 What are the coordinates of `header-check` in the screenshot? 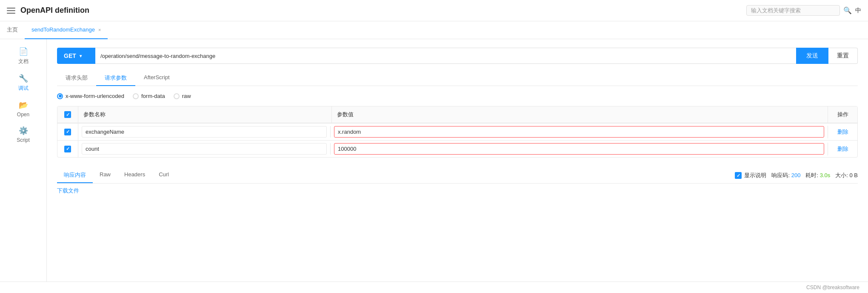 It's located at (68, 115).